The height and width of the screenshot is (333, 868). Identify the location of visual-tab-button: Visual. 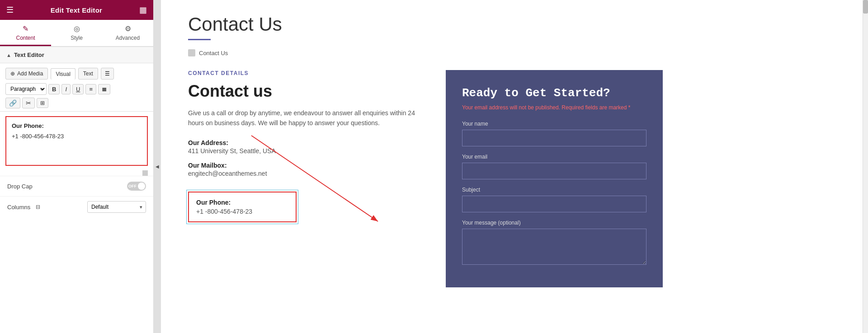
(63, 74).